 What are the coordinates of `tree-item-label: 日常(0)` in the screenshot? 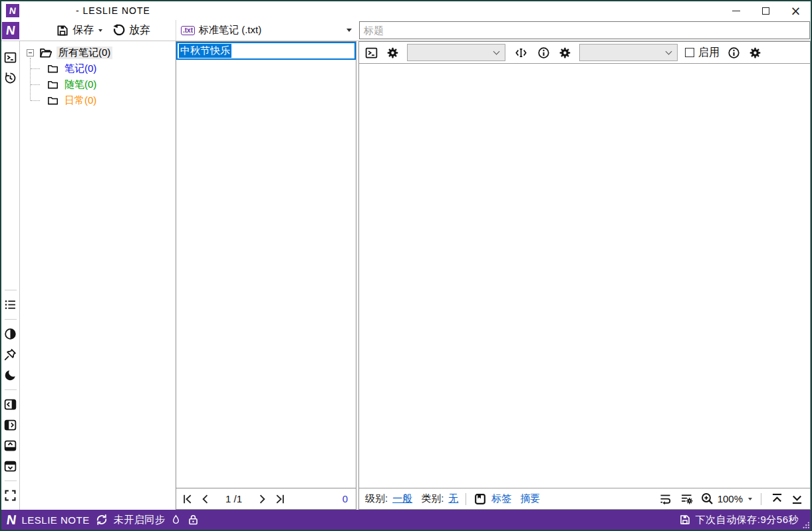 It's located at (80, 101).